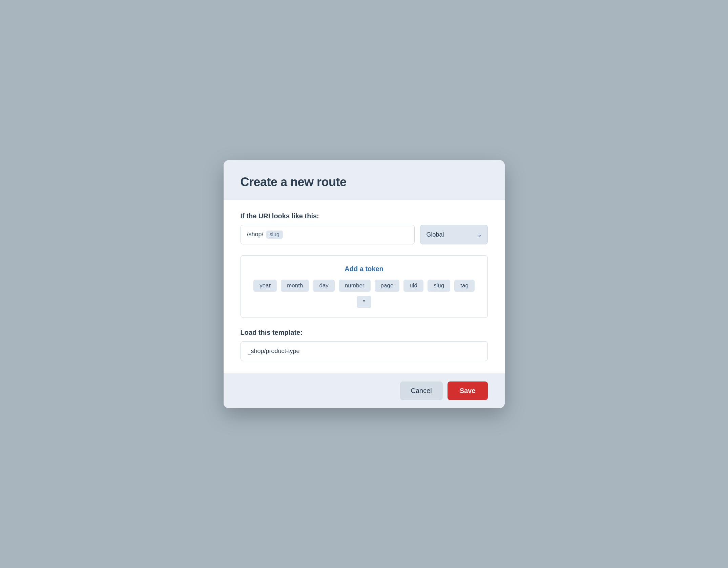 This screenshot has width=728, height=568. Describe the element at coordinates (364, 269) in the screenshot. I see `token-section-title: Add a token` at that location.